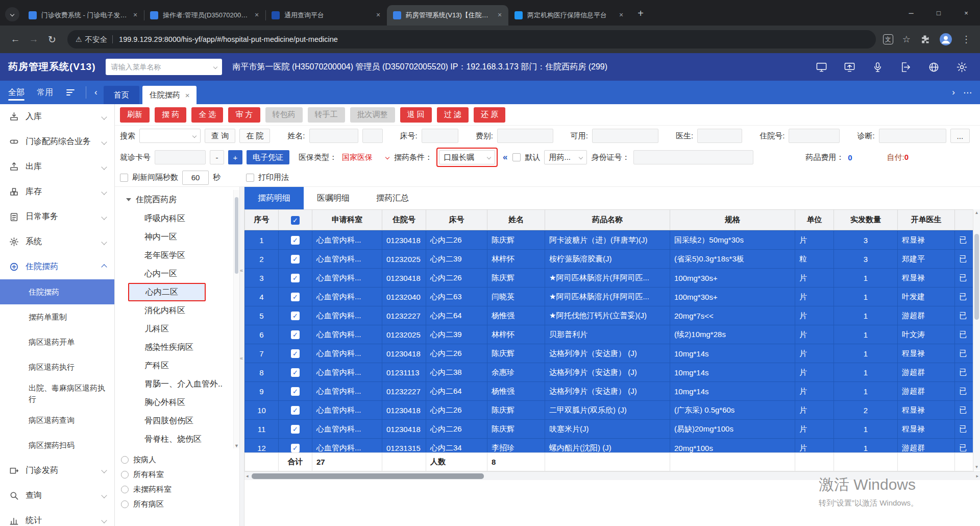  I want to click on scroll-down-icon: ▼, so click(237, 446).